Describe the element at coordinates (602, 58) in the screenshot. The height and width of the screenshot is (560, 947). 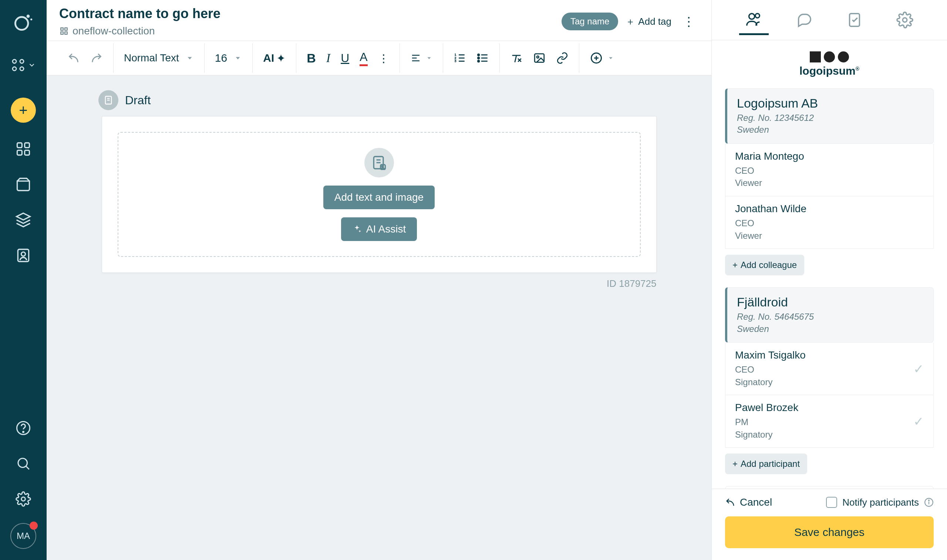
I see `add-block-button` at that location.